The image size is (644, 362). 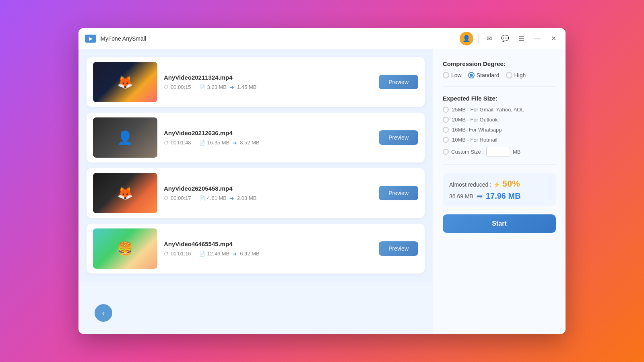 What do you see at coordinates (91, 39) in the screenshot?
I see `logo-symbol: ▶` at bounding box center [91, 39].